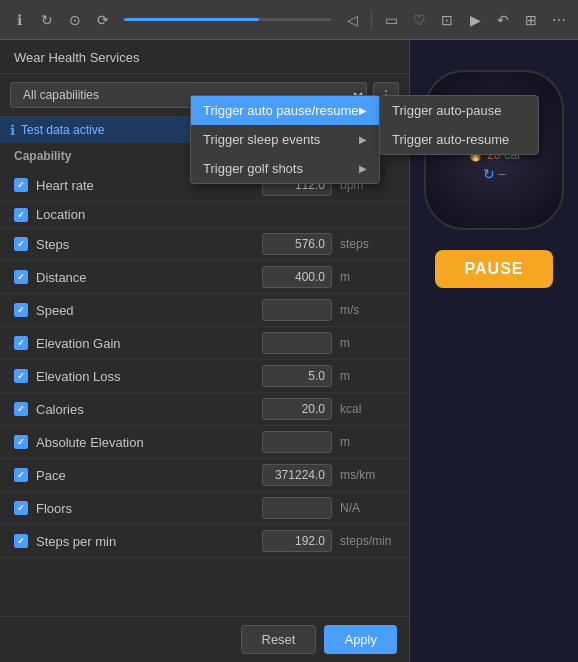 This screenshot has height=662, width=578. Describe the element at coordinates (19, 20) in the screenshot. I see `toolbar-info-icon: ℹ` at that location.